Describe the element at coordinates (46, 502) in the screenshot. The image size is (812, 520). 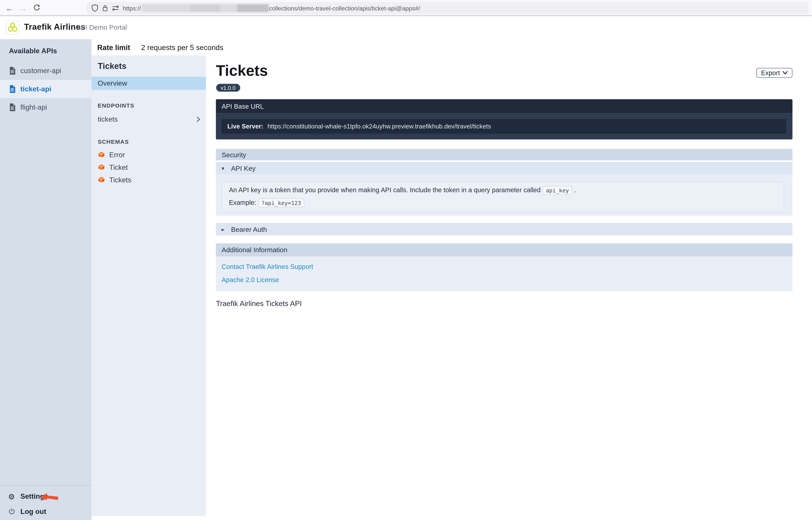
I see `sidebar-footer: ⚙ Settings Log out` at that location.